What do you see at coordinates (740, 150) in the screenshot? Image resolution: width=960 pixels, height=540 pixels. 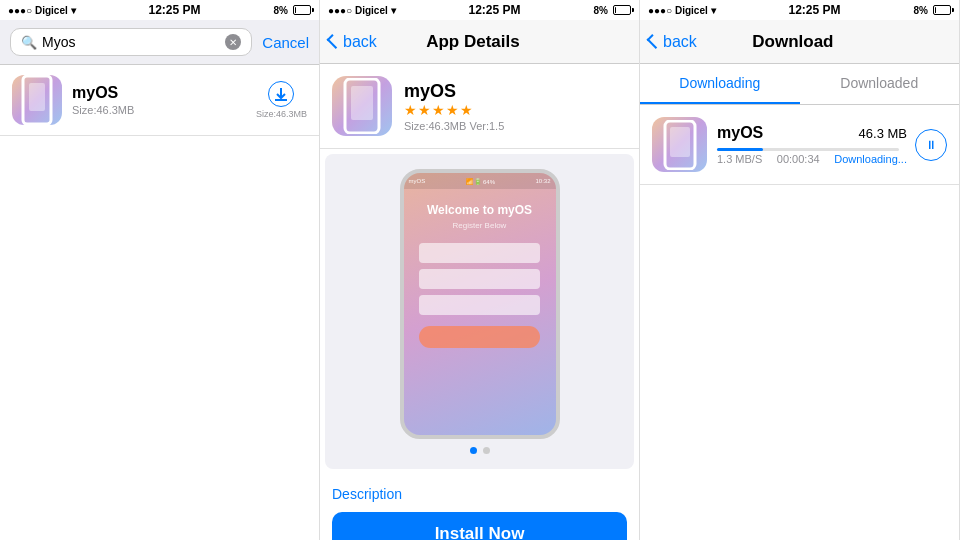 I see `dl-progress-bar` at bounding box center [740, 150].